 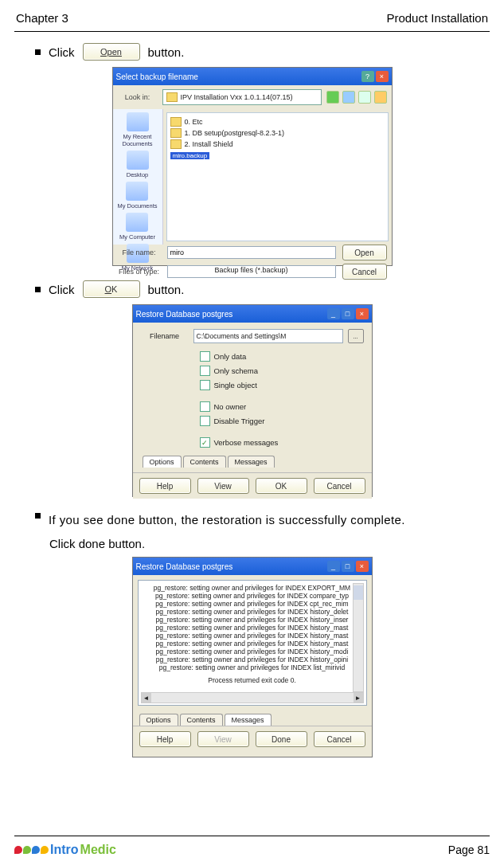 What do you see at coordinates (65, 850) in the screenshot?
I see `logo: IntroMedic` at bounding box center [65, 850].